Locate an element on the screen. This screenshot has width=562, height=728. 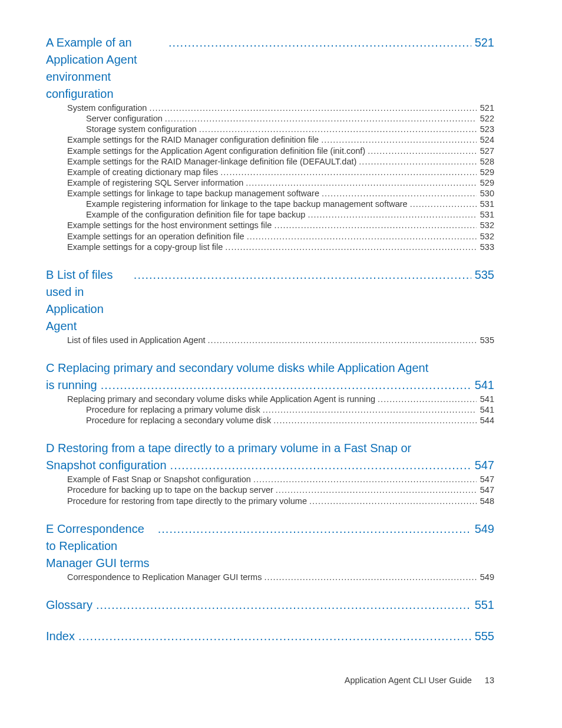
toc-entry-lvl2: Procedure for backing up to tape on the … is located at coordinates (270, 490).